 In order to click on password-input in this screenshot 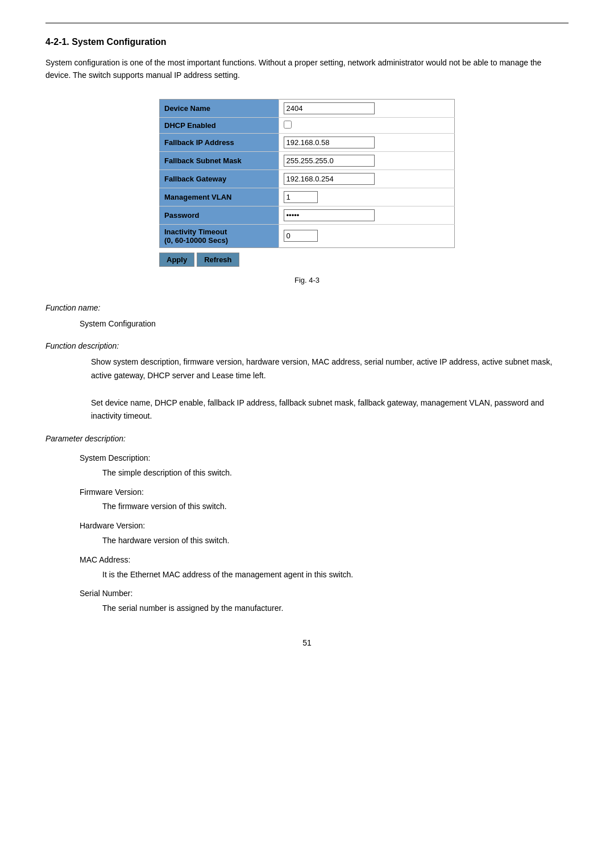, I will do `click(329, 215)`.